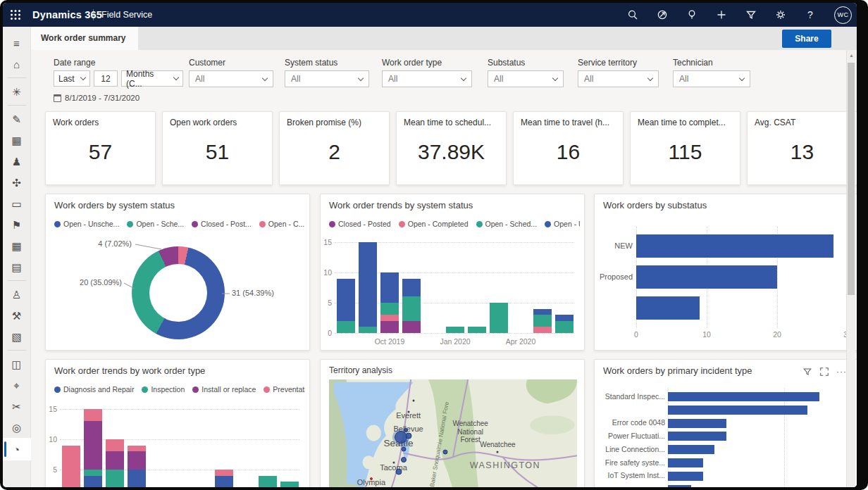  Describe the element at coordinates (17, 315) in the screenshot. I see `sidebar-item-tools: ⚒` at that location.